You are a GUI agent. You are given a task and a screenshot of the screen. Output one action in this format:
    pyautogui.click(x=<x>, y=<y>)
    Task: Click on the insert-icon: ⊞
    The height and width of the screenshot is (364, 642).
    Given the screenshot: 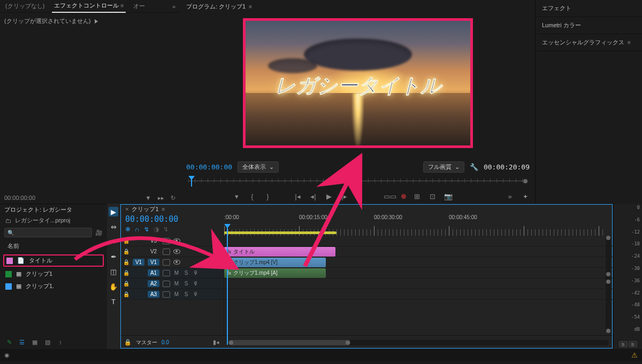 What is the action you would take?
    pyautogui.click(x=417, y=196)
    